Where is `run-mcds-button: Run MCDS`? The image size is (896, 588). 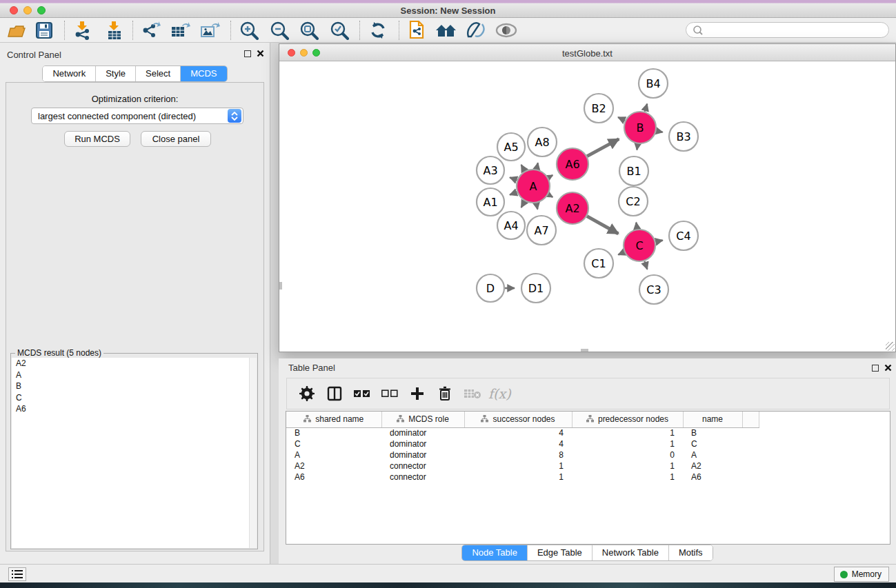 run-mcds-button: Run MCDS is located at coordinates (97, 139).